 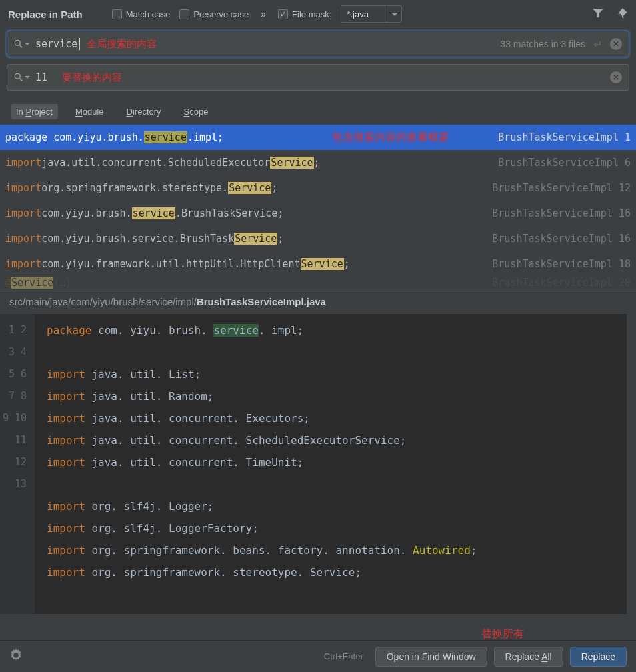 What do you see at coordinates (391, 137) in the screenshot?
I see `annotation-results: 包含搜索内容的查看概要` at bounding box center [391, 137].